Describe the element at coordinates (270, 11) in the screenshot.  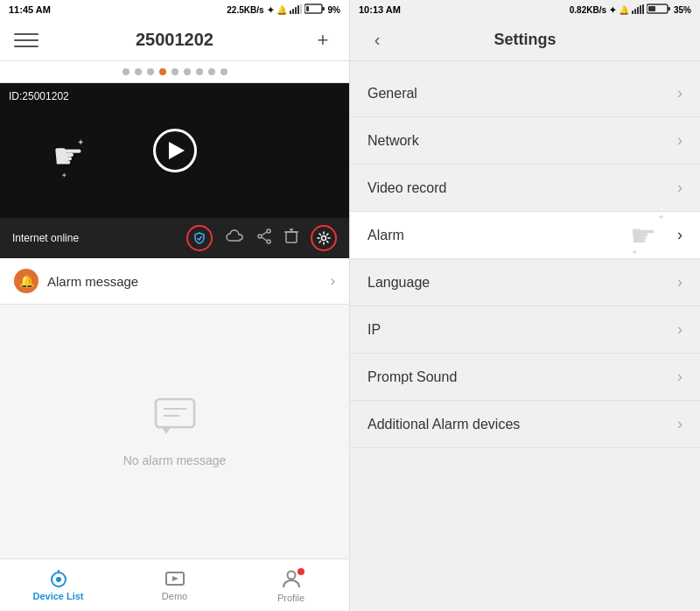
I see `bluetooth-icon: ✦` at that location.